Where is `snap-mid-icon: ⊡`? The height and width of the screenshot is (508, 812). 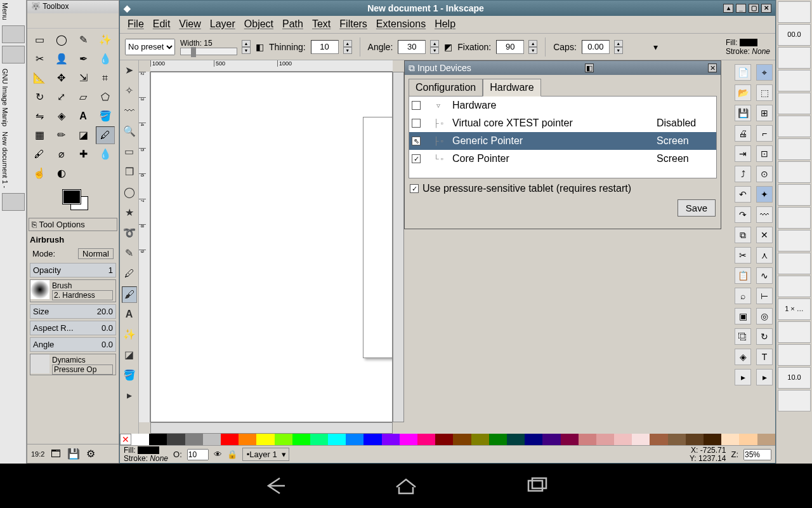 snap-mid-icon: ⊡ is located at coordinates (764, 154).